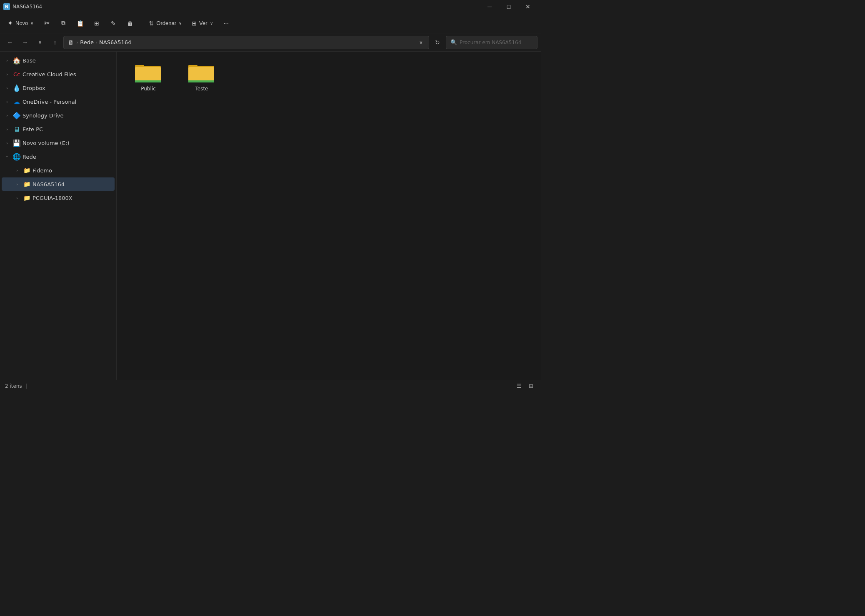 The width and height of the screenshot is (865, 616). I want to click on paste-button: 📋, so click(80, 23).